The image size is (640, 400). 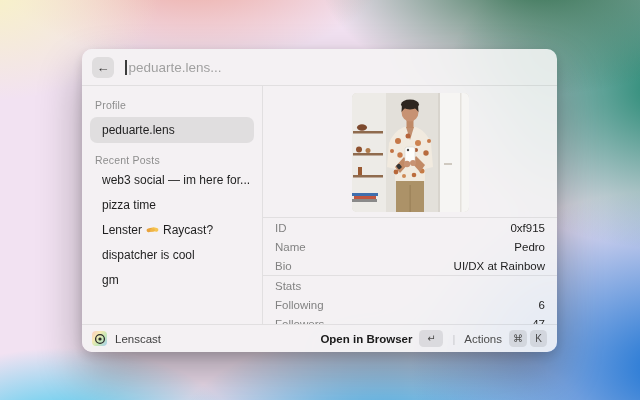 I want to click on meta-value: Pedro, so click(x=530, y=247).